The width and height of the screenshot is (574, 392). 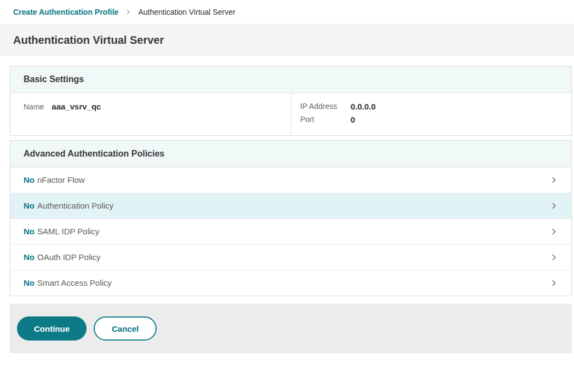 I want to click on basic-settings-left-column: Name aaa_vsrv_qc, so click(x=151, y=114).